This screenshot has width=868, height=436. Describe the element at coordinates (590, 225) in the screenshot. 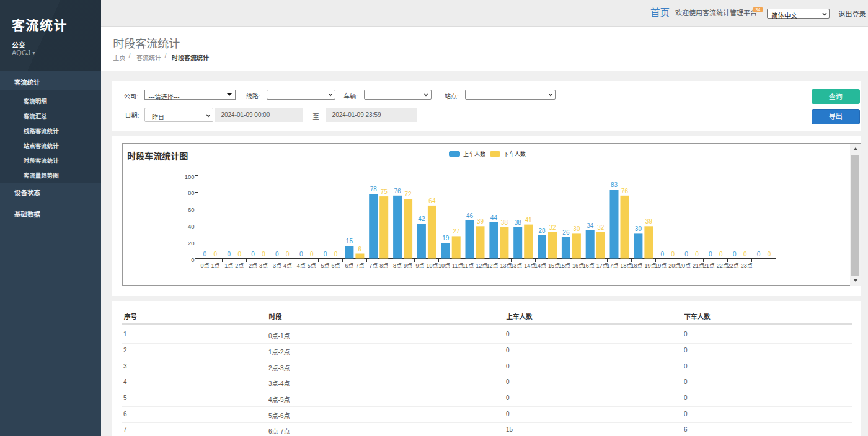

I see `svg-text: 34` at that location.